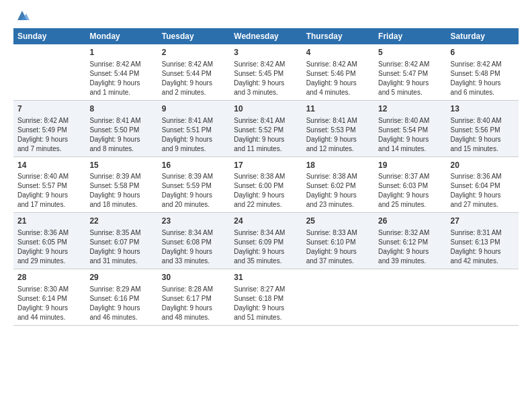  I want to click on cell-info: Sunrise: 8:34 AM Sunset: 6:09 PM Dayligh…, so click(266, 247).